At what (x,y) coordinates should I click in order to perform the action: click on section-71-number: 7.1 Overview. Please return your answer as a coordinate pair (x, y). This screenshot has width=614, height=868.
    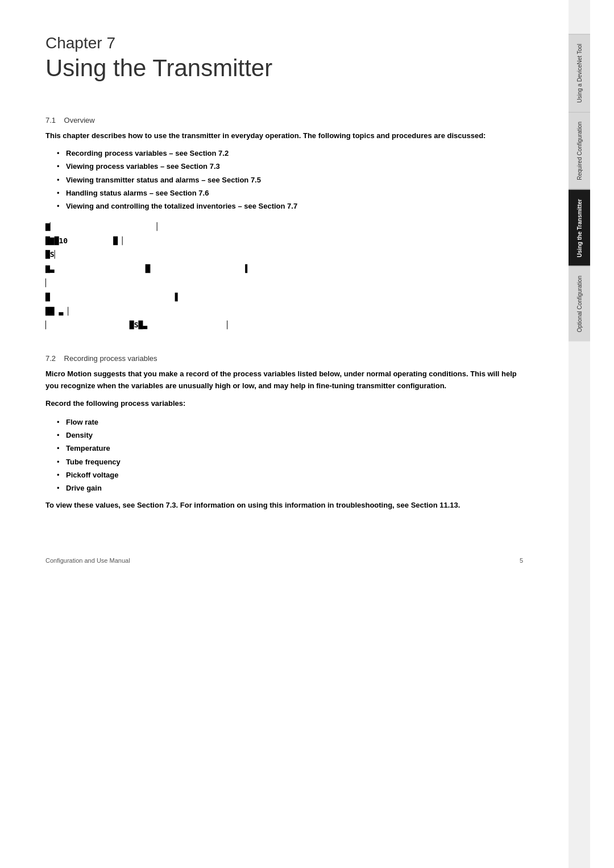
    Looking at the image, I should click on (284, 121).